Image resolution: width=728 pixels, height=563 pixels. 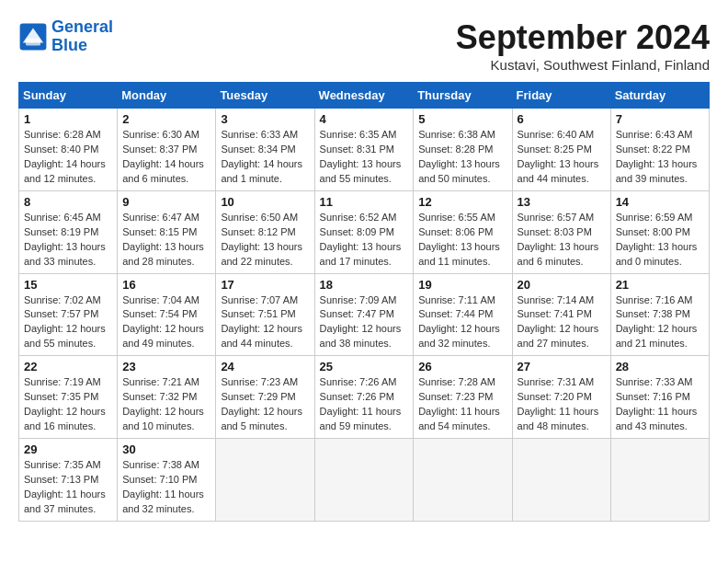 What do you see at coordinates (562, 202) in the screenshot?
I see `day-number: 13` at bounding box center [562, 202].